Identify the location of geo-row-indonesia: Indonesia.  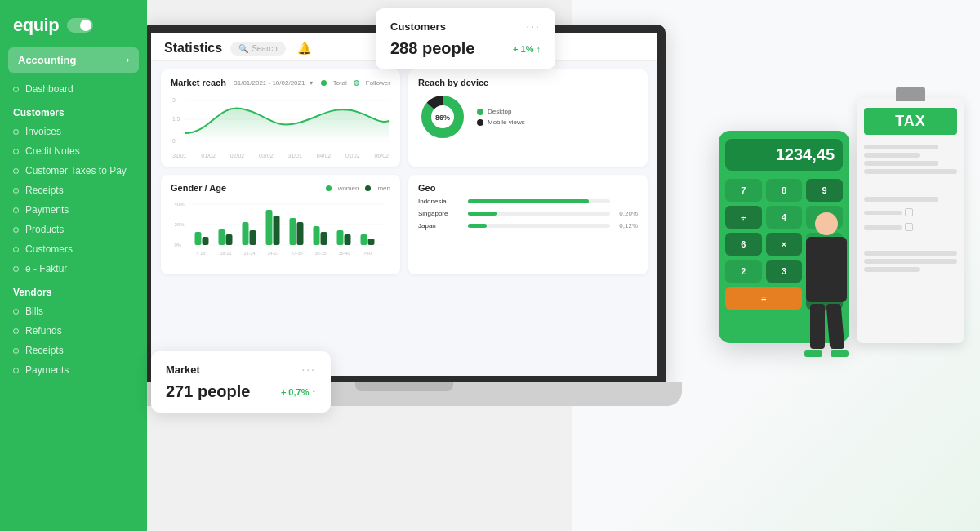
(528, 201).